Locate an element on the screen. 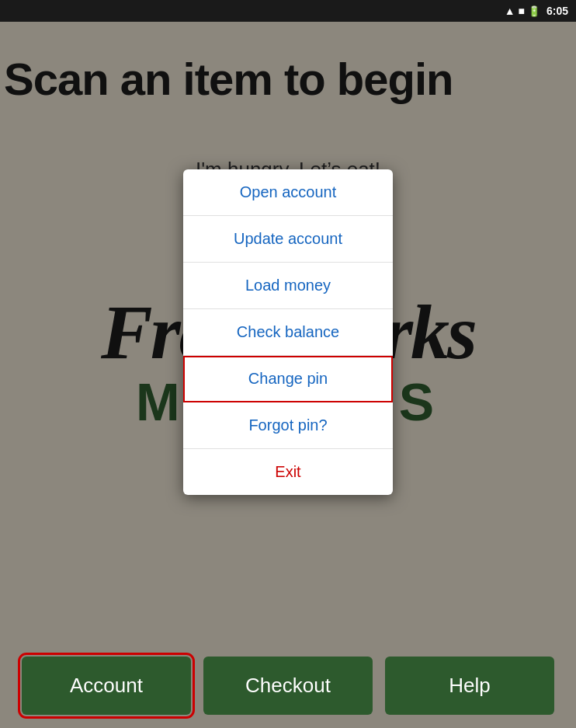 This screenshot has width=576, height=728. status-icons: ▲ ■ 🔋 6:05 is located at coordinates (536, 11).